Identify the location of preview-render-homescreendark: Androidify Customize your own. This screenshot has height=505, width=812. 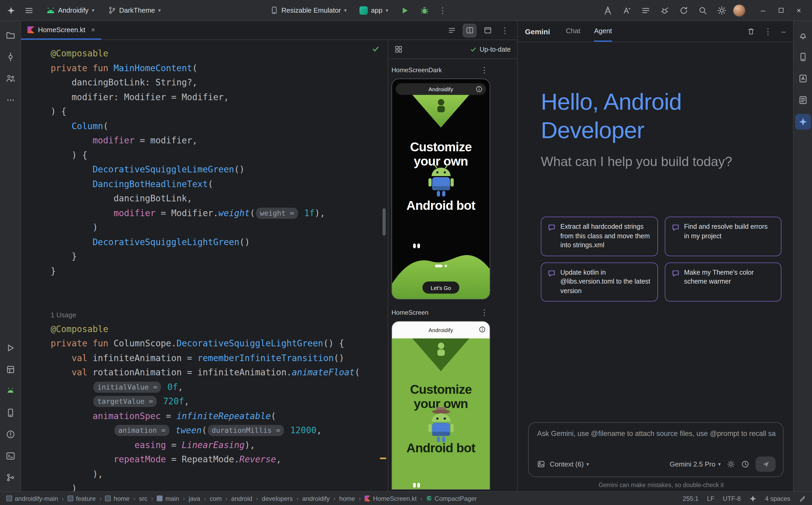
(441, 189).